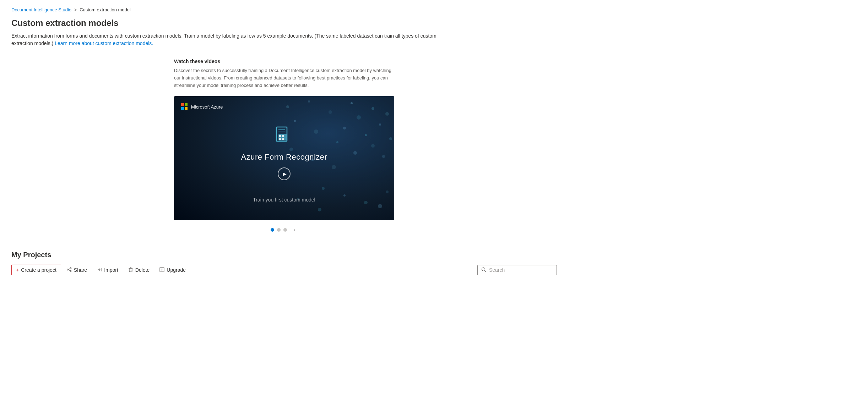  What do you see at coordinates (284, 61) in the screenshot?
I see `video-info-title: Watch these videos` at bounding box center [284, 61].